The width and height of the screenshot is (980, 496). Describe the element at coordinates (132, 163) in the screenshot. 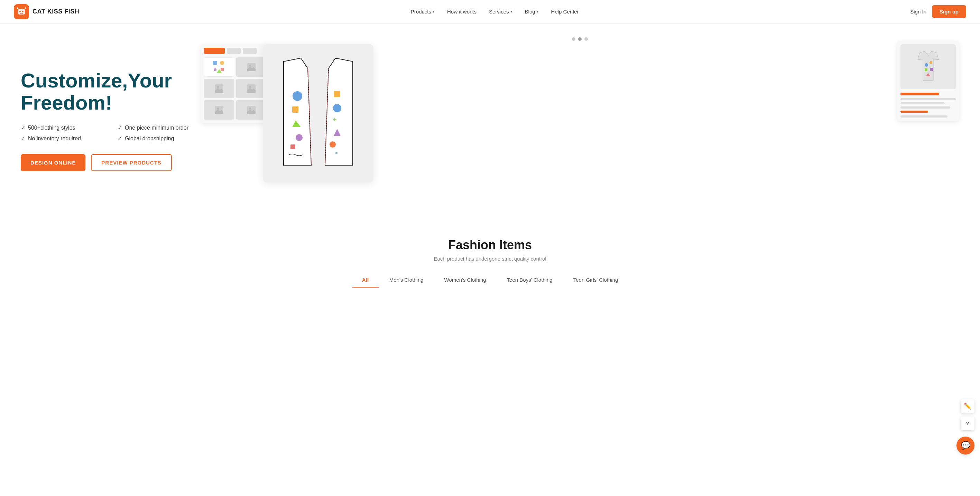

I see `preview-products-button: PREVIEW PRODUCTS` at that location.